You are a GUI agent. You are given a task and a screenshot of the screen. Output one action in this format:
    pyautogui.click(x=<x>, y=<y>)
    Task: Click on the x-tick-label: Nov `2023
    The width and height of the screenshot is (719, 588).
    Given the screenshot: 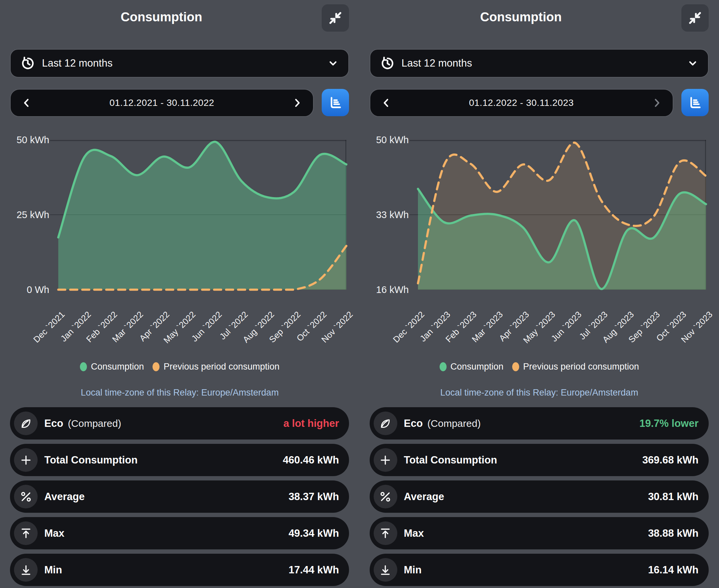 What is the action you would take?
    pyautogui.click(x=679, y=314)
    